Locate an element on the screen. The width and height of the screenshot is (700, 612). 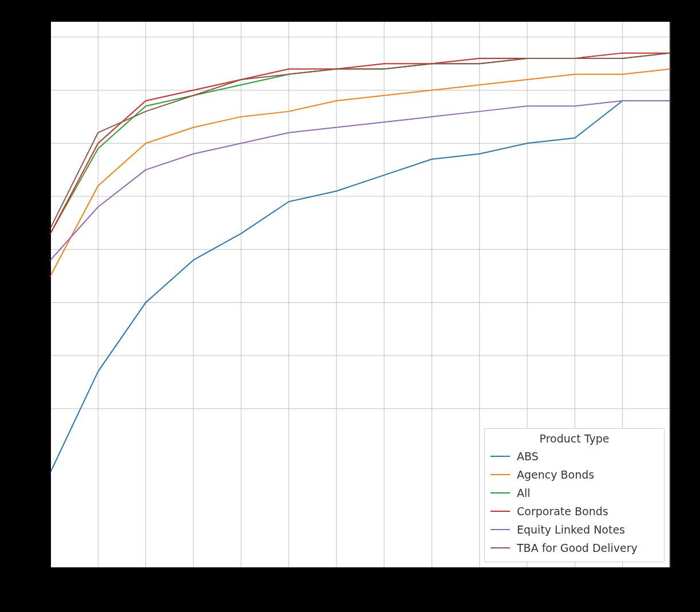
legend-title: Product Type is located at coordinates (575, 439).